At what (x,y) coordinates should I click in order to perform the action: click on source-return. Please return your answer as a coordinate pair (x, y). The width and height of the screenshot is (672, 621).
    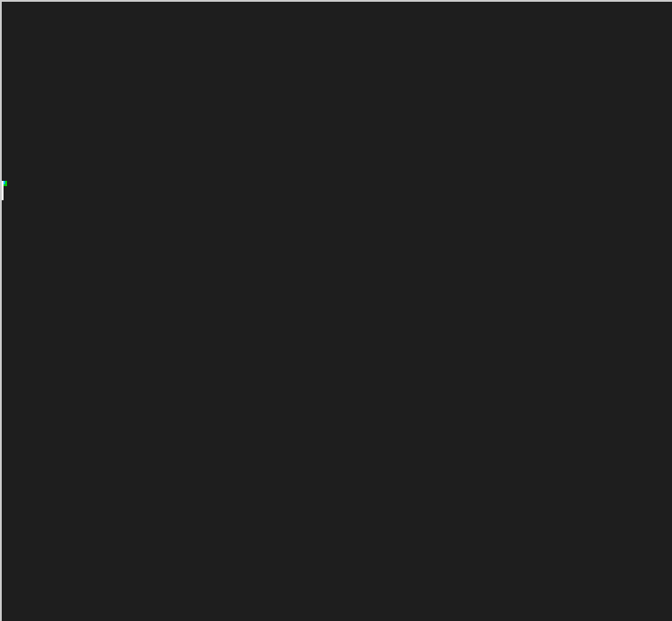
    Looking at the image, I should click on (337, 168).